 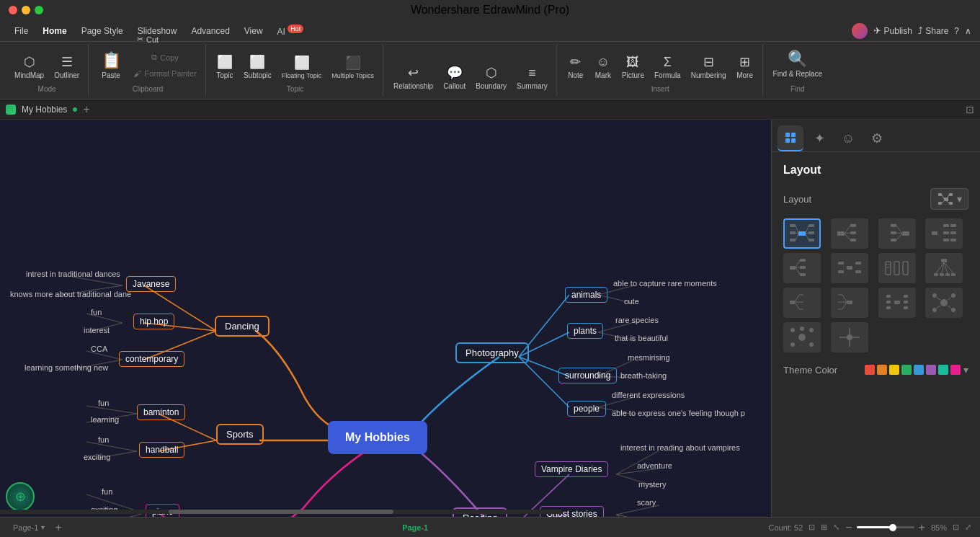 What do you see at coordinates (242, 326) in the screenshot?
I see `dancing-node: Dancing` at bounding box center [242, 326].